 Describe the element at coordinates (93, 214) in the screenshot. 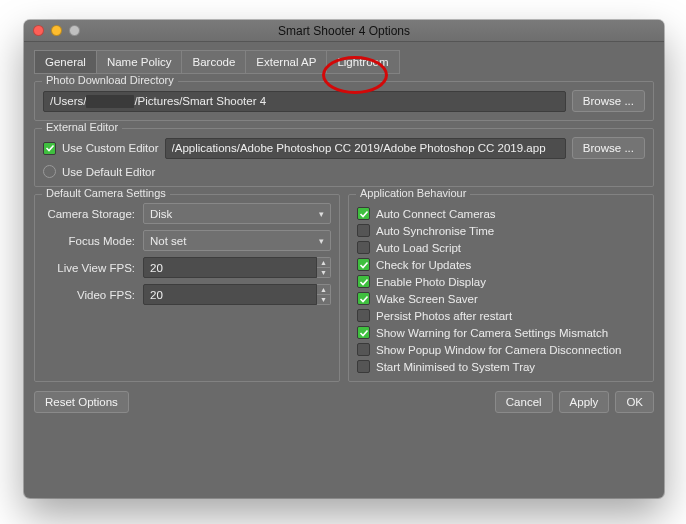

I see `camera-storage-label: Camera Storage:` at that location.